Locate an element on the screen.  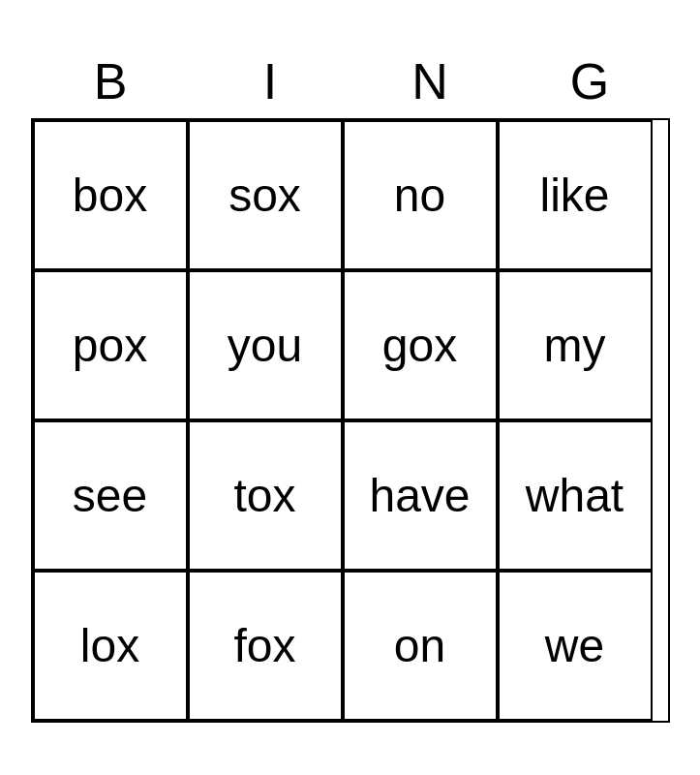
cell-2-0: see is located at coordinates (110, 496).